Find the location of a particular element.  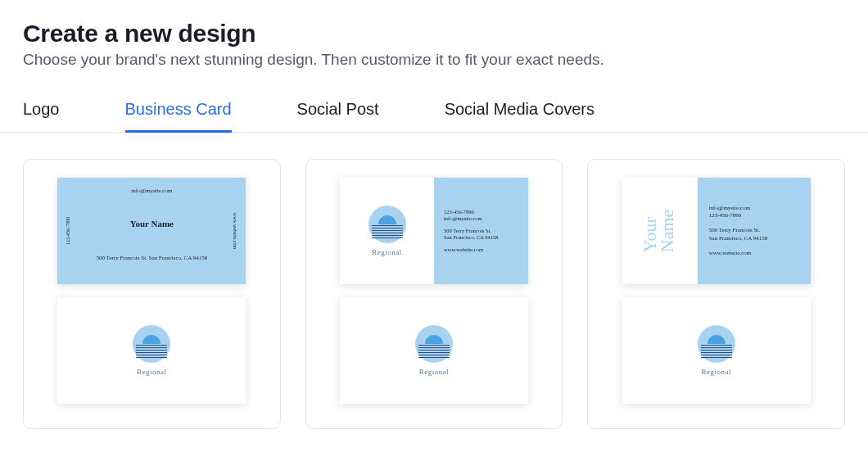

tabs: Logo Business Card Social Post Social Me… is located at coordinates (434, 105).